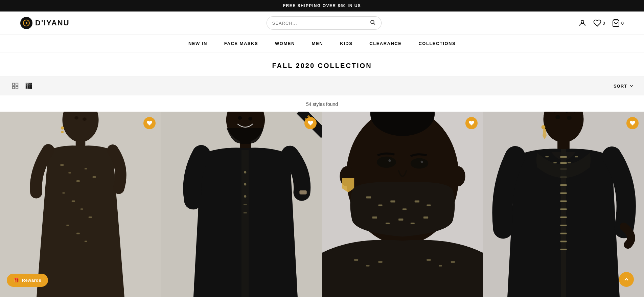 This screenshot has width=644, height=297. Describe the element at coordinates (241, 43) in the screenshot. I see `nav-item-face-masks: FACE MASKS` at that location.